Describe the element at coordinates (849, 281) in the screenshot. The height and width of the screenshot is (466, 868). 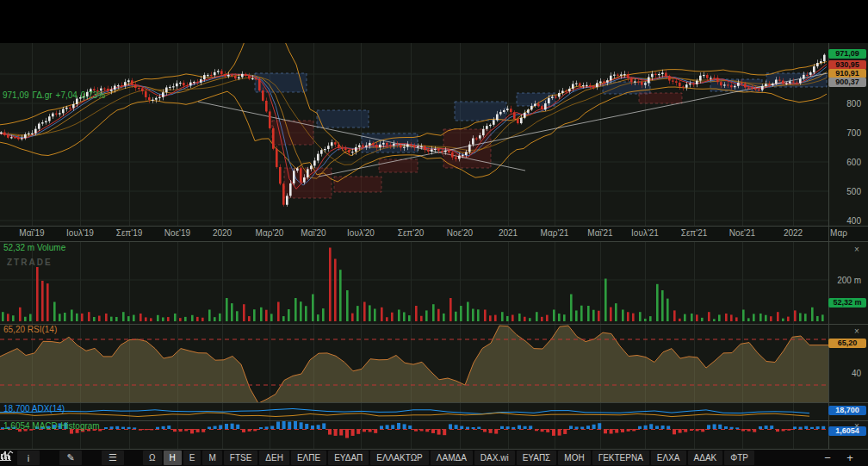
I see `volume-axis-label: 200 m` at that location.